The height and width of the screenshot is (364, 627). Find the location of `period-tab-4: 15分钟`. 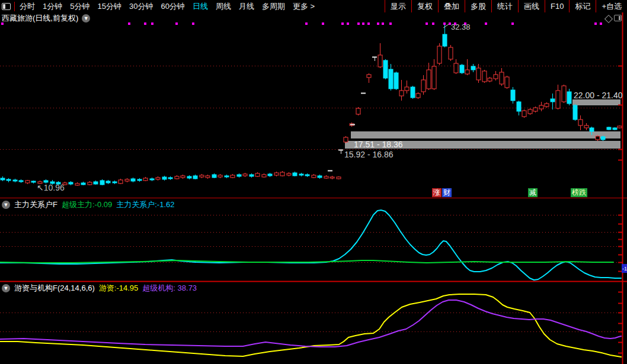

period-tab-4: 15分钟 is located at coordinates (109, 7).